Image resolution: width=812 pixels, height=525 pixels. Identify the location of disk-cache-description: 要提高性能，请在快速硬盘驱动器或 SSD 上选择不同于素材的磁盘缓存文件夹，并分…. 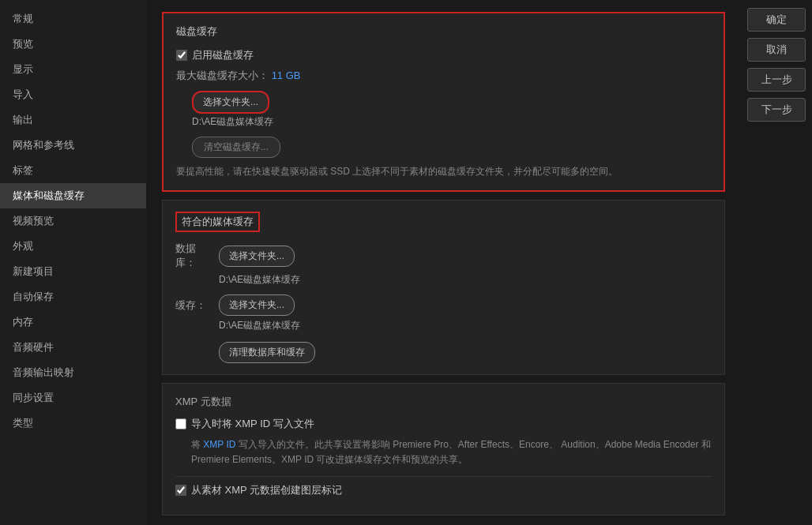
(444, 172).